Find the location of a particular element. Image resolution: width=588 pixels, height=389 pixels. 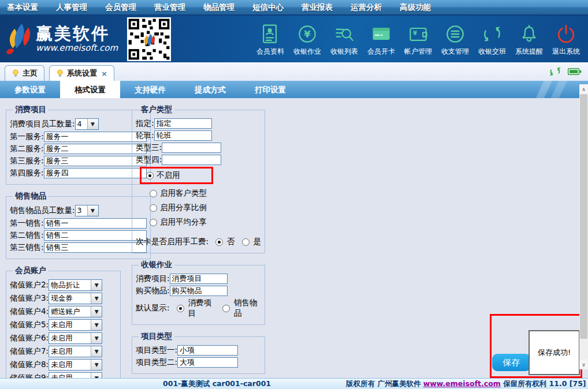

type-3-input is located at coordinates (192, 148).